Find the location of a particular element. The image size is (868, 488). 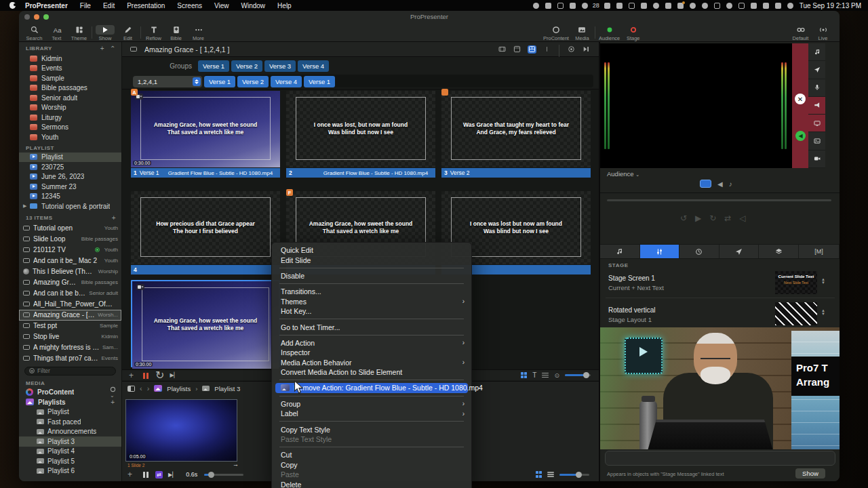

add-slide-button: + is located at coordinates (132, 375).